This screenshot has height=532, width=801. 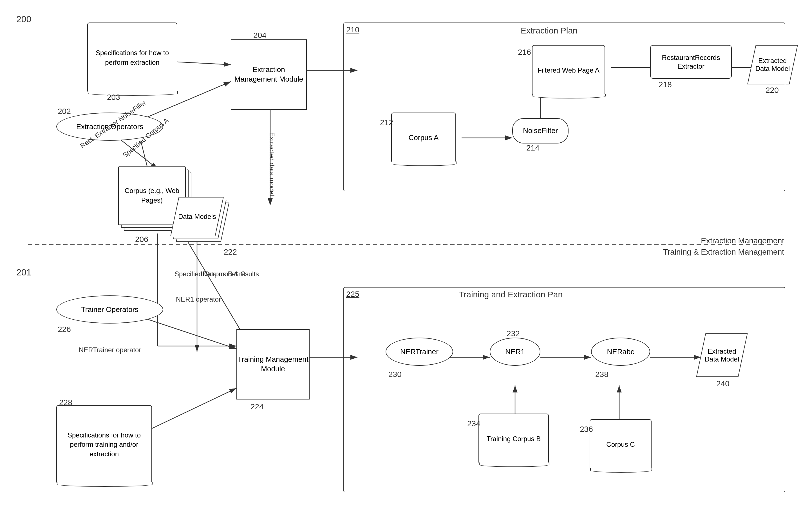 What do you see at coordinates (353, 294) in the screenshot?
I see `label-225: 225` at bounding box center [353, 294].